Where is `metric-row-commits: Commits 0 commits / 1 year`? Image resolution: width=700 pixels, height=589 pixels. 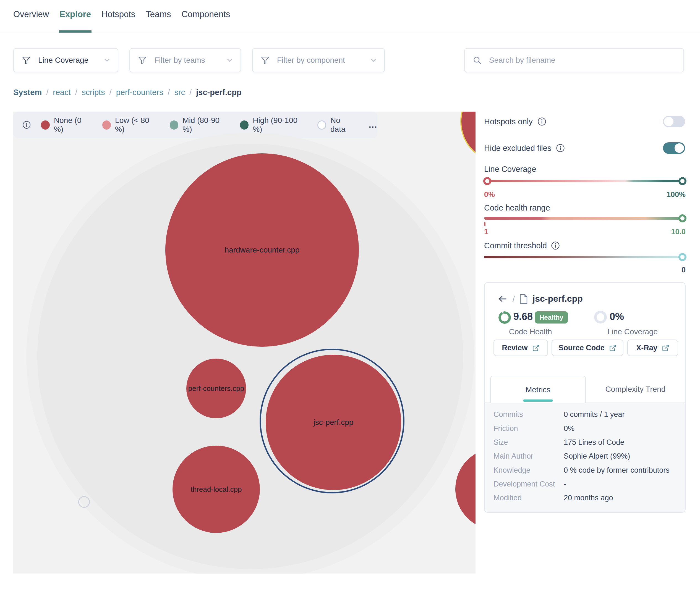 metric-row-commits: Commits 0 commits / 1 year is located at coordinates (585, 415).